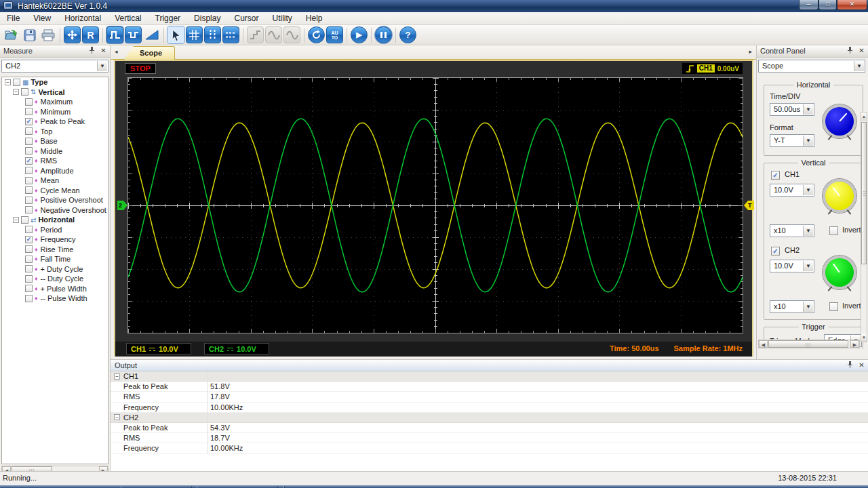 Image resolution: width=868 pixels, height=488 pixels. Describe the element at coordinates (335, 35) in the screenshot. I see `auto-set-icon: AUTO` at that location.